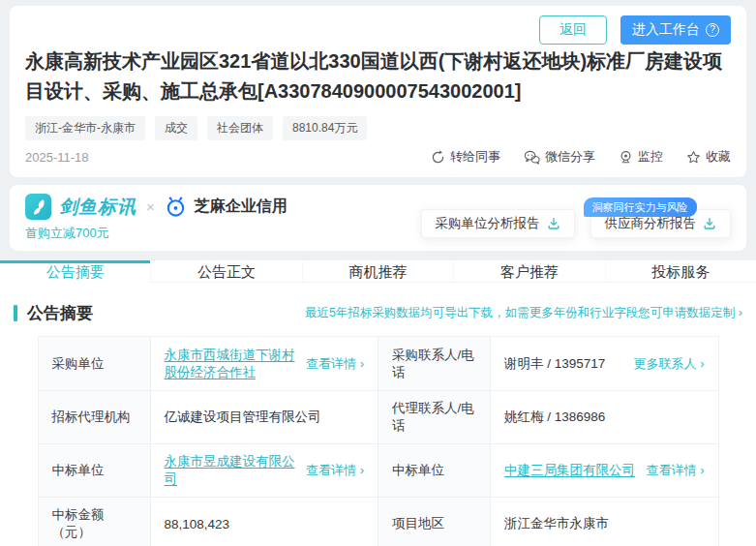  I want to click on meta-row: 2025-11-18 转给同事 微信分享 监控 收藏, so click(378, 157).